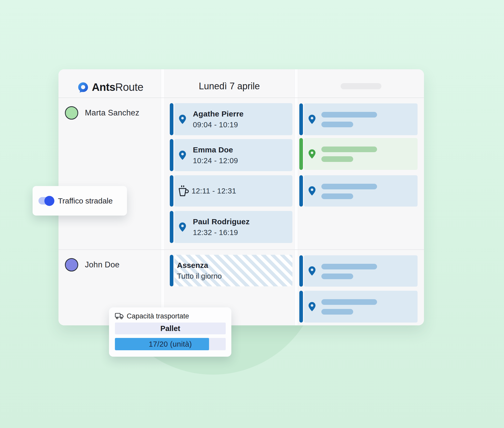 The width and height of the screenshot is (504, 428). Describe the element at coordinates (231, 119) in the screenshot. I see `stop-card-agathe: Agathe Pierre 09:04 - 10:19` at that location.